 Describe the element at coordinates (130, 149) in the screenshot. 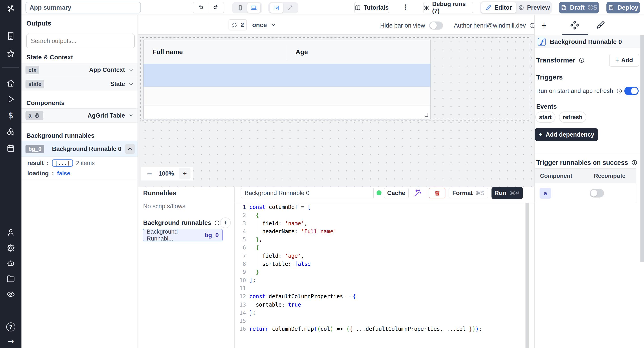

I see `collapse-toggle-button` at that location.